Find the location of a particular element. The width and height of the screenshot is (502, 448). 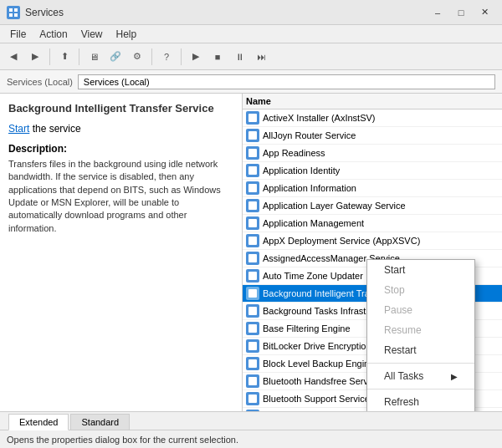

tab-extended: Extended is located at coordinates (38, 422).